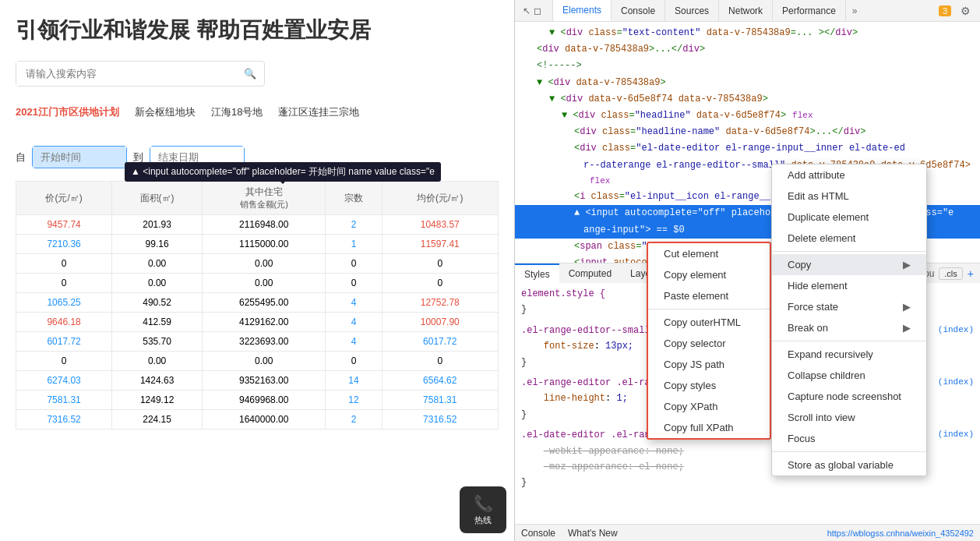 The image size is (980, 541). What do you see at coordinates (590, 273) in the screenshot?
I see `tab-computed: Computed` at bounding box center [590, 273].